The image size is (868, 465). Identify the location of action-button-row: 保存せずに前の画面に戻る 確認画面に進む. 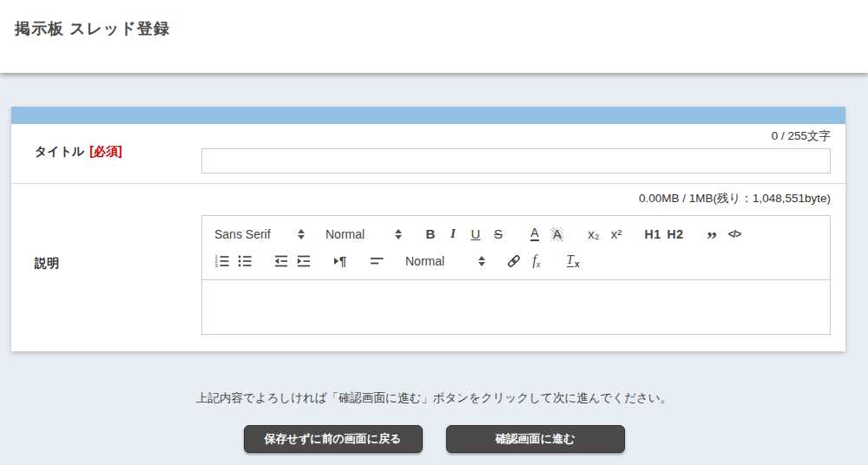
(434, 439).